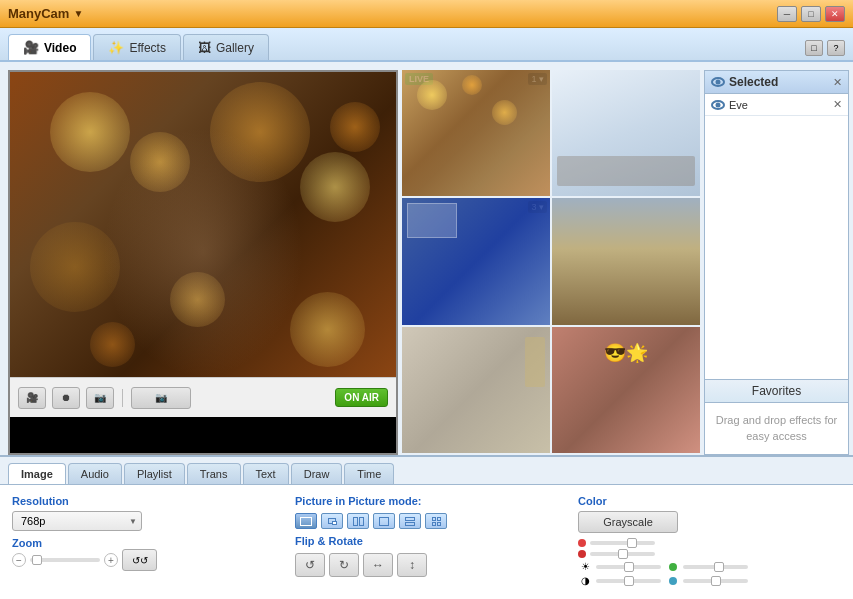 This screenshot has width=853, height=599. I want to click on dropdown-arrow: ▼, so click(78, 14).